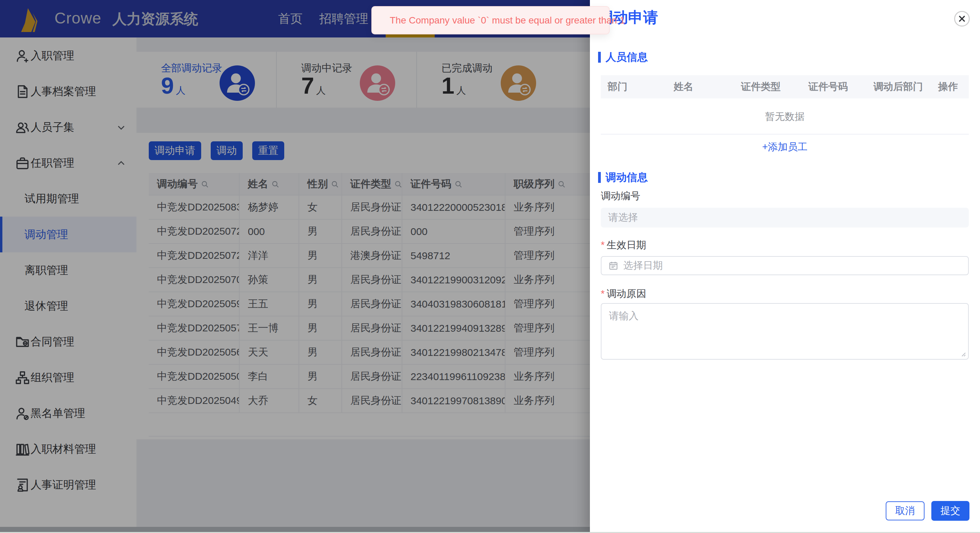  What do you see at coordinates (627, 57) in the screenshot?
I see `section-title: 人员信息` at bounding box center [627, 57].